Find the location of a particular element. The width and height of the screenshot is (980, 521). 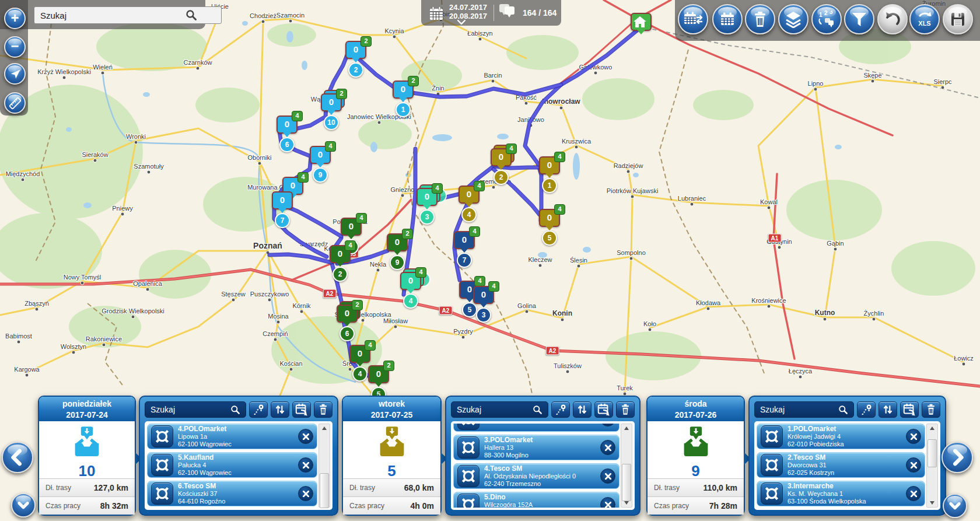

list-item: 88-300 Mogilno is located at coordinates (537, 428).